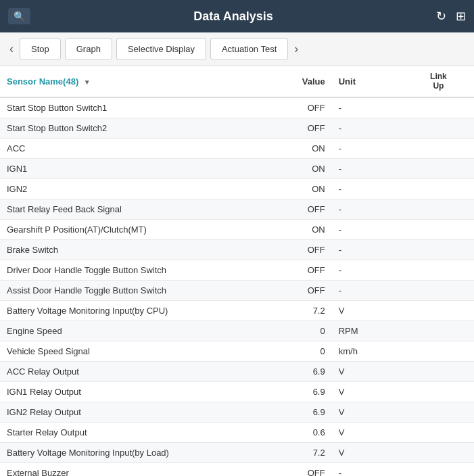 The width and height of the screenshot is (474, 476). What do you see at coordinates (237, 49) in the screenshot?
I see `toolbar: ‹ Stop Graph Selective Display Actuation…` at bounding box center [237, 49].